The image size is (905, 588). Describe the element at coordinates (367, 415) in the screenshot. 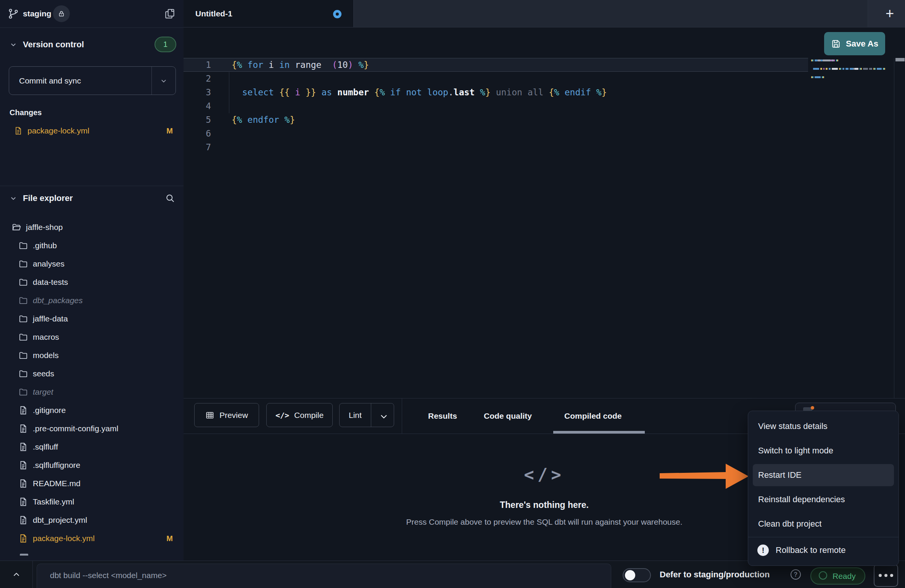

I see `lint-button: Lint` at that location.